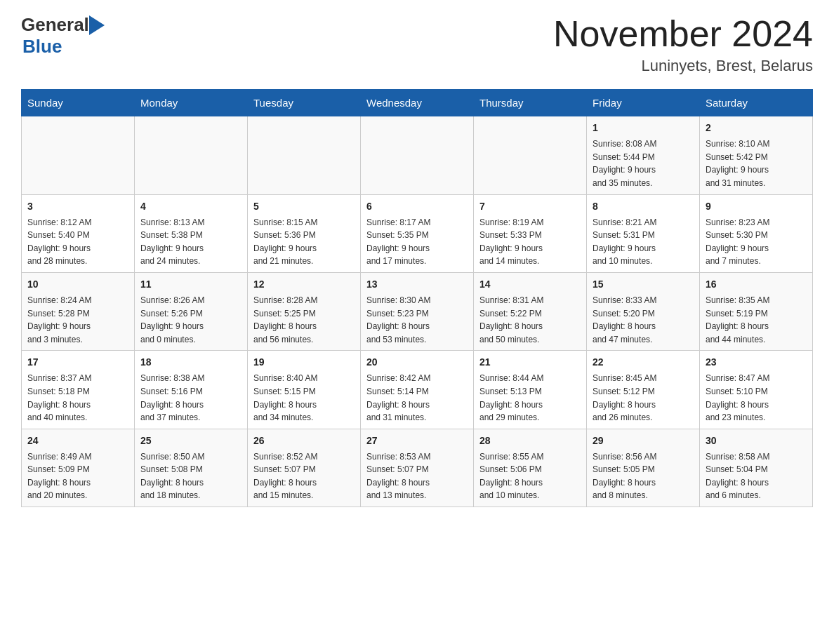 The width and height of the screenshot is (834, 644). What do you see at coordinates (79, 311) in the screenshot?
I see `calendar-cell: 10Sunrise: 8:24 AMSunset: 5:28 PMDayligh…` at bounding box center [79, 311].